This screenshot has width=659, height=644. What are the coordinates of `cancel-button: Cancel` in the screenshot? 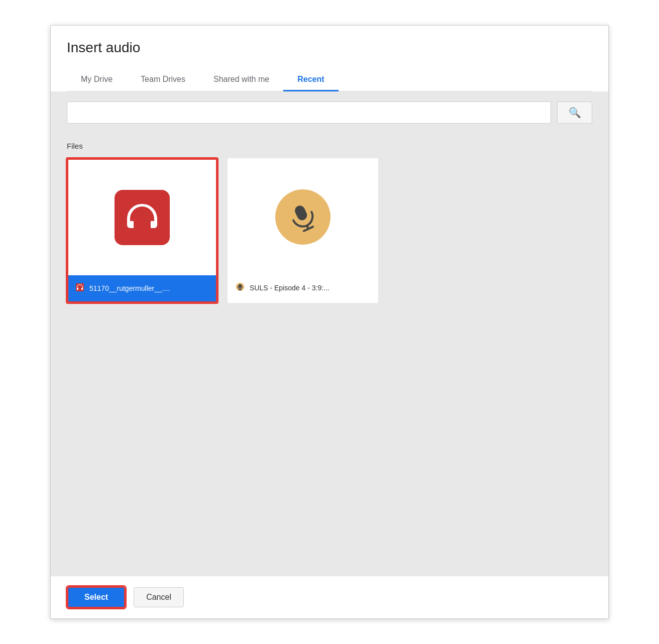 It's located at (159, 597).